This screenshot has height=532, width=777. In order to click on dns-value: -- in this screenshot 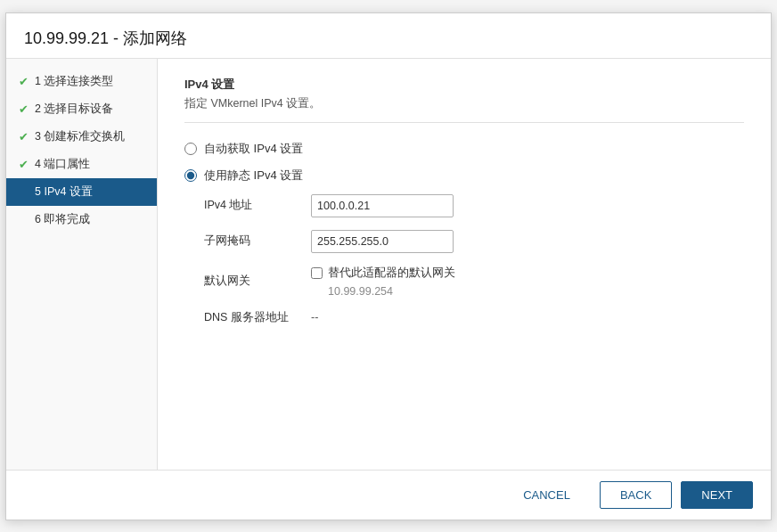, I will do `click(315, 317)`.